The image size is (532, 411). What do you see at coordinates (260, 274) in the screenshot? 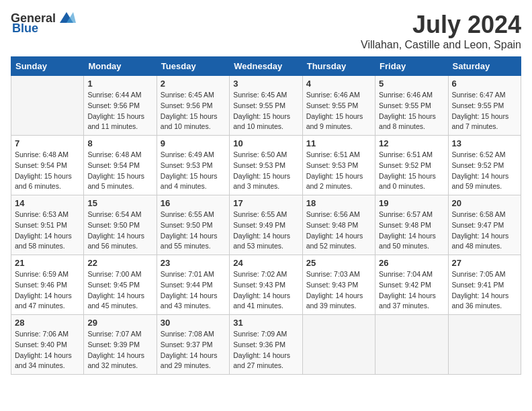
I see `sunrise-text: Sunrise: 7:02 AM` at bounding box center [260, 274].